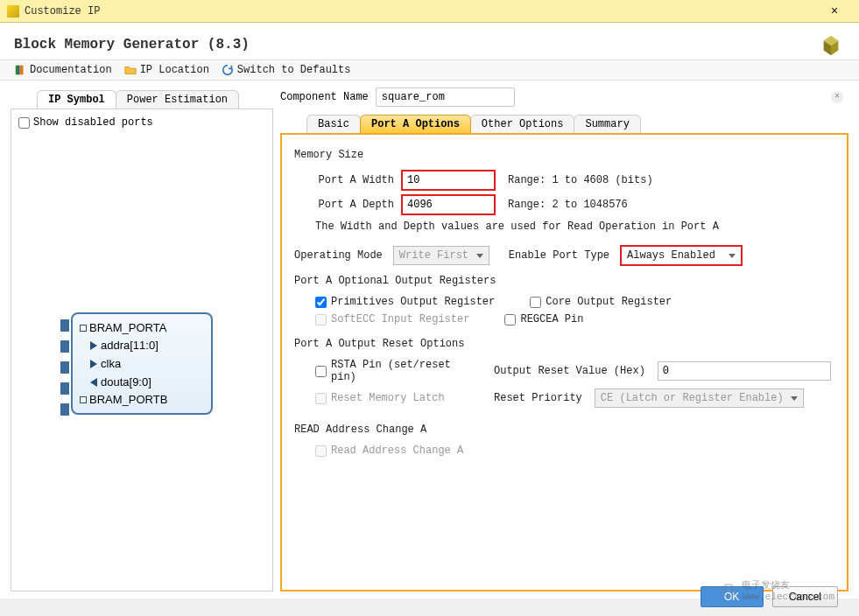  What do you see at coordinates (142, 399) in the screenshot?
I see `bram-portb-header: BRAM_PORTB` at bounding box center [142, 399].